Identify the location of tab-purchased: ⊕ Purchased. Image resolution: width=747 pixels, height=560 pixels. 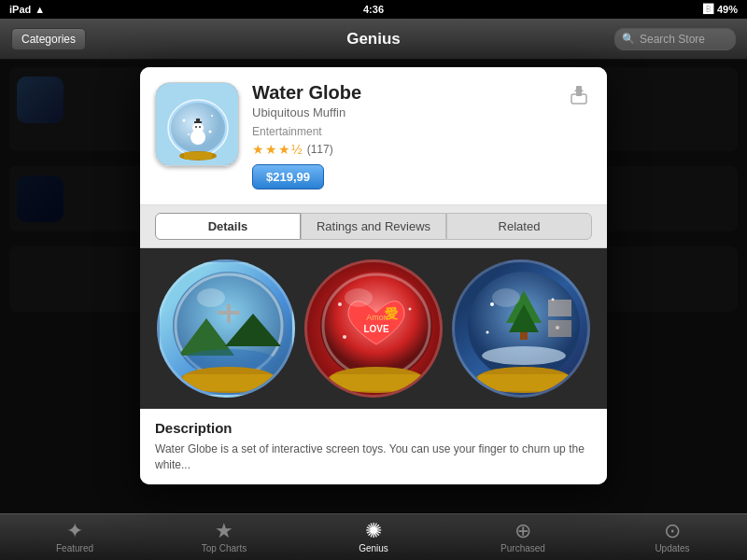
(523, 538).